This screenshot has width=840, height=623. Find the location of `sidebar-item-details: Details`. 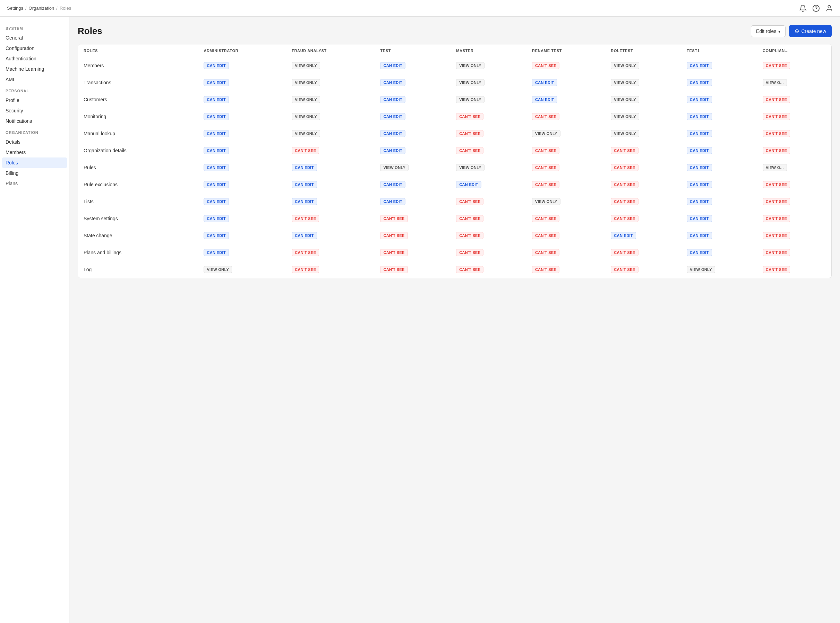

sidebar-item-details: Details is located at coordinates (35, 142).